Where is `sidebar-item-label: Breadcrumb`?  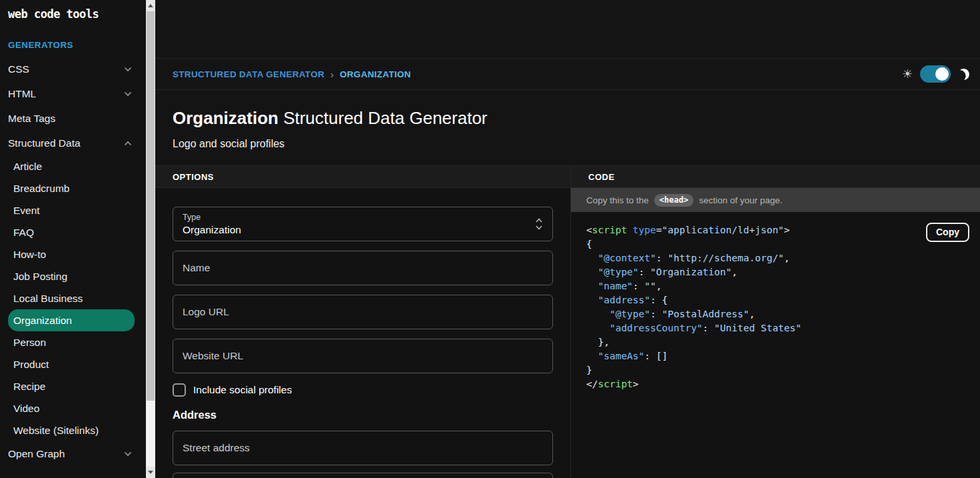
sidebar-item-label: Breadcrumb is located at coordinates (41, 189).